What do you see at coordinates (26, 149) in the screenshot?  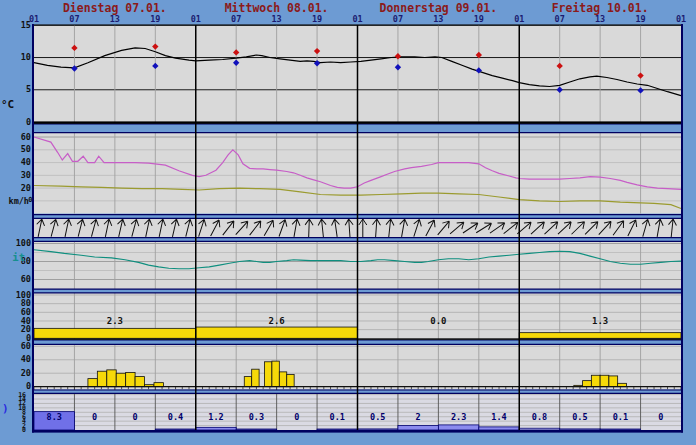 I see `axis-tick-label: 50` at bounding box center [26, 149].